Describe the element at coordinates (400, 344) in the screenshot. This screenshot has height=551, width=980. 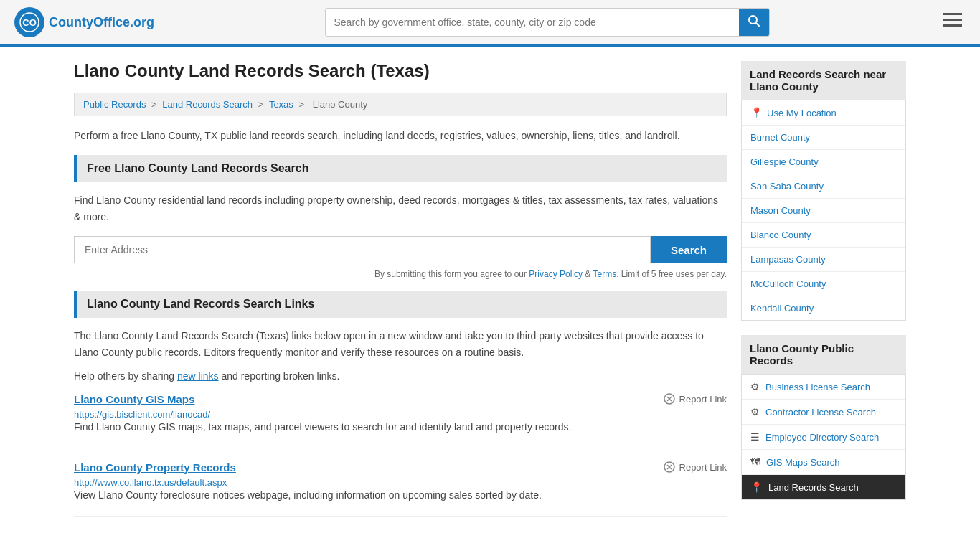
I see `links-description: The Llano County Land Records Search (Te…` at that location.